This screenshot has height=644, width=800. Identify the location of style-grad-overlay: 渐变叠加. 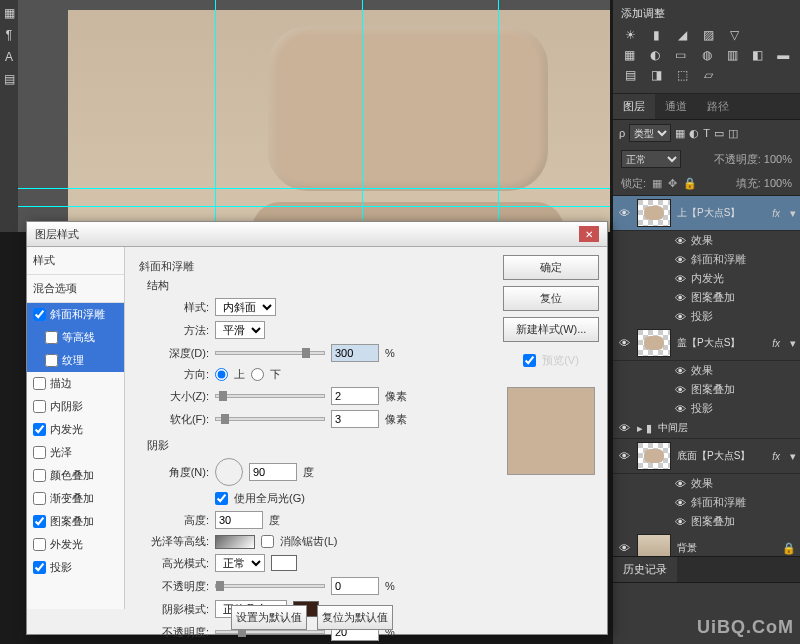
(76, 498).